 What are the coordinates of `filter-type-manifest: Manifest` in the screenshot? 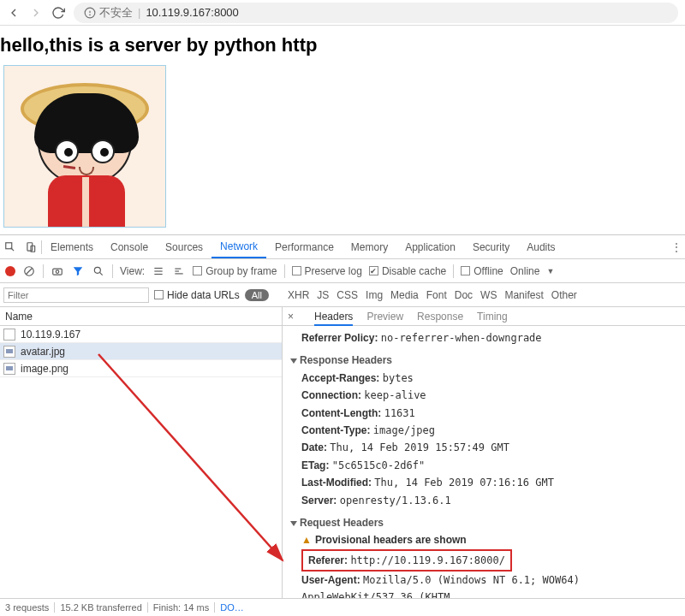 It's located at (524, 295).